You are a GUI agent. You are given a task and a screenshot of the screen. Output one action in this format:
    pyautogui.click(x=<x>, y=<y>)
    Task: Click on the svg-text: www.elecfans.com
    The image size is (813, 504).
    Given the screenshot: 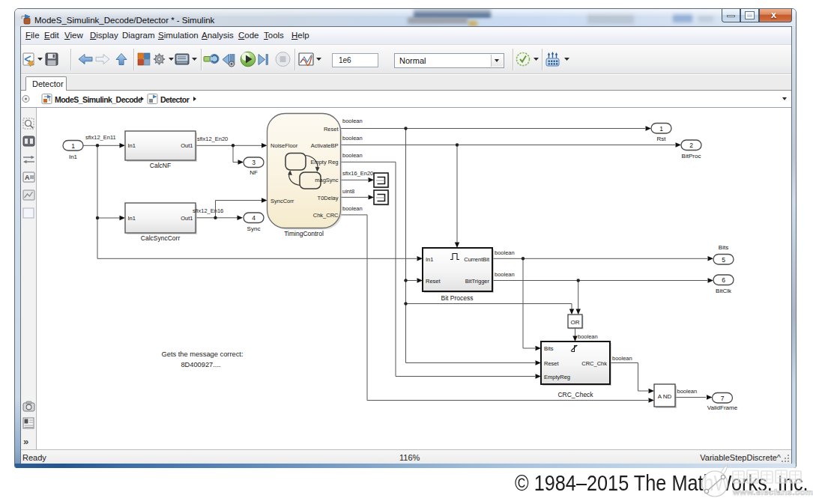 What is the action you would take?
    pyautogui.click(x=773, y=492)
    